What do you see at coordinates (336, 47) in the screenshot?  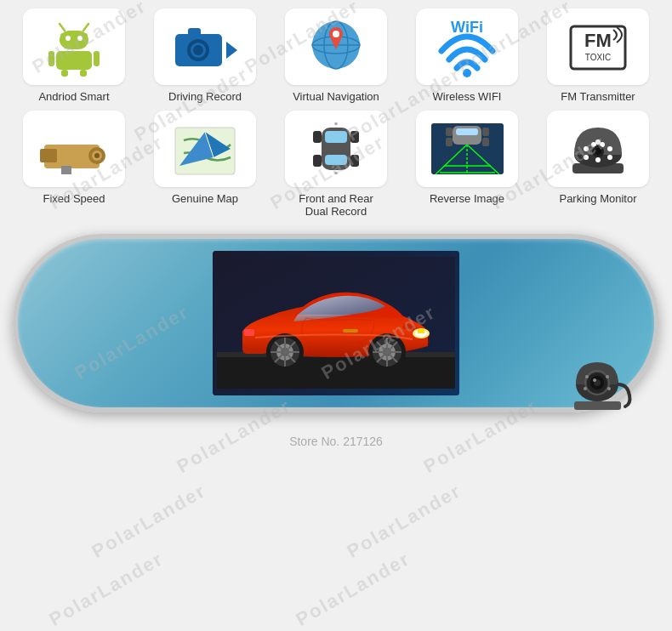 I see `virtual-navigation-icon-box` at bounding box center [336, 47].